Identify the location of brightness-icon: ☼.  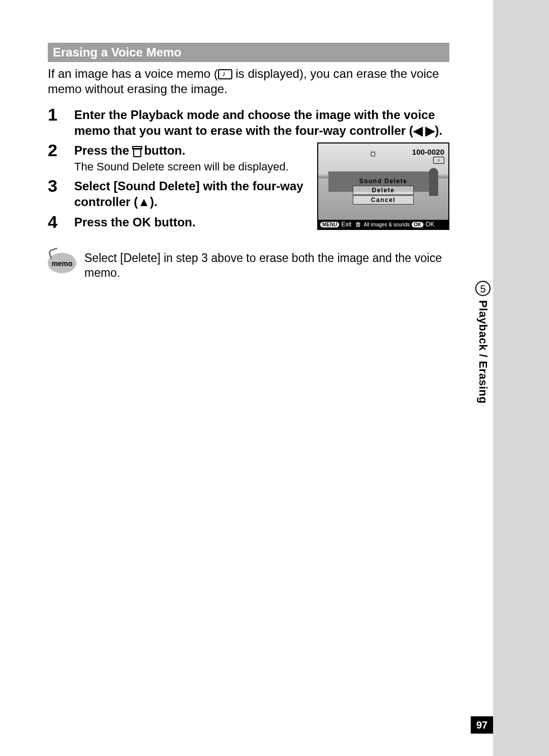
(373, 153).